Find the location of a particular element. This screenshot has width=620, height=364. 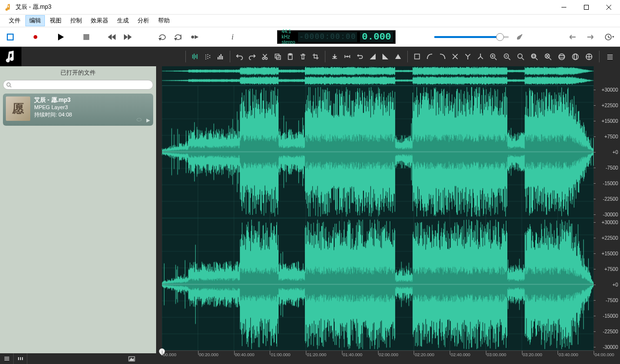

shape-curve-left-icon is located at coordinates (442, 57).